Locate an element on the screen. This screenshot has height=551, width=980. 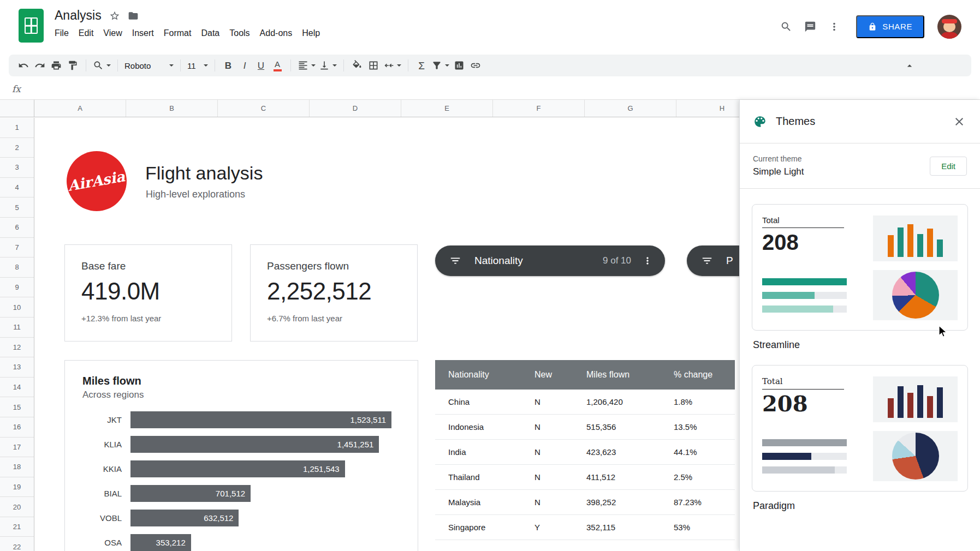
menu-edit: Edit is located at coordinates (86, 33).